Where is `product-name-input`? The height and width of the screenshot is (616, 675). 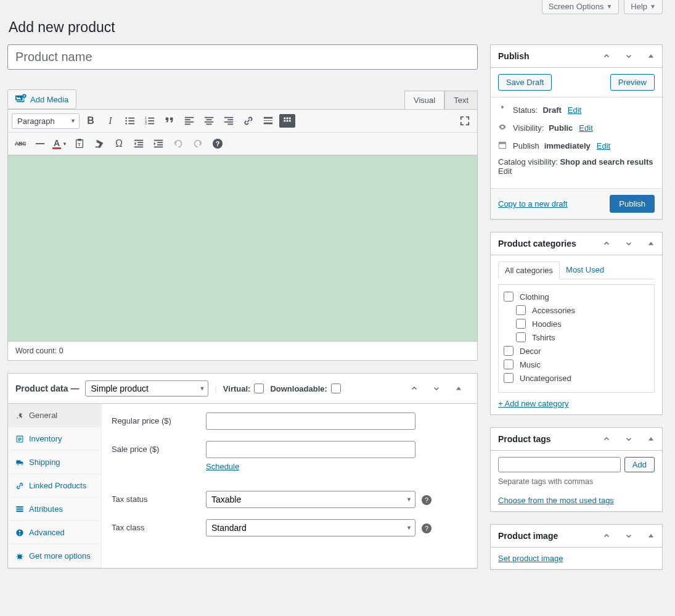
product-name-input is located at coordinates (243, 57).